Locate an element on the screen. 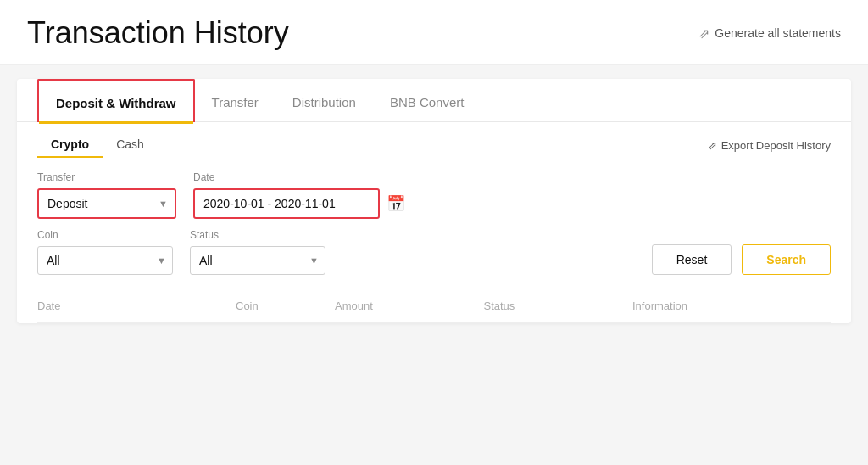  date-range-input is located at coordinates (287, 204).